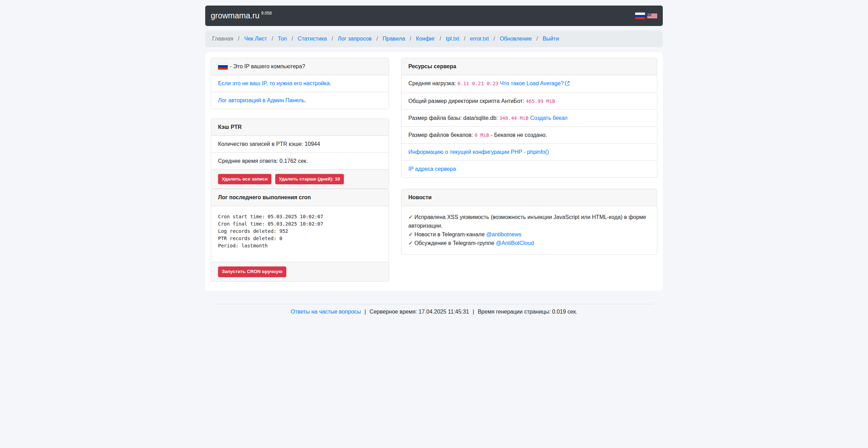 The height and width of the screenshot is (448, 868). I want to click on content-row-2: Лог последнего выполнения cron Cron star…, so click(434, 235).